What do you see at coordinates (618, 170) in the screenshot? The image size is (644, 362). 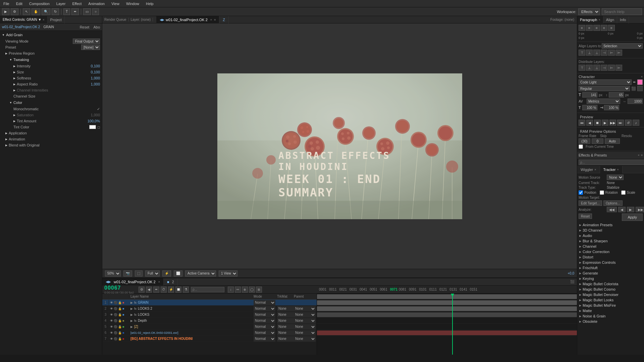 I see `tracker-close: ×` at bounding box center [618, 170].